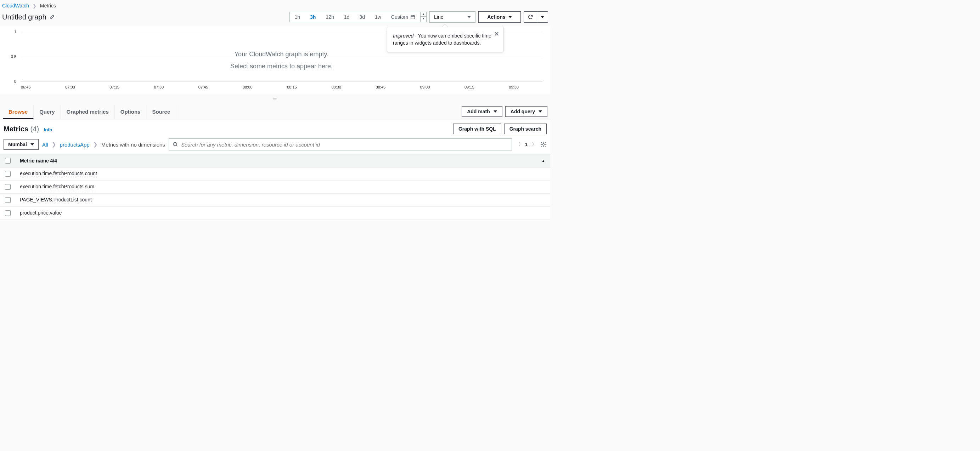 The height and width of the screenshot is (451, 980). What do you see at coordinates (18, 112) in the screenshot?
I see `tab-browse: Browse` at bounding box center [18, 112].